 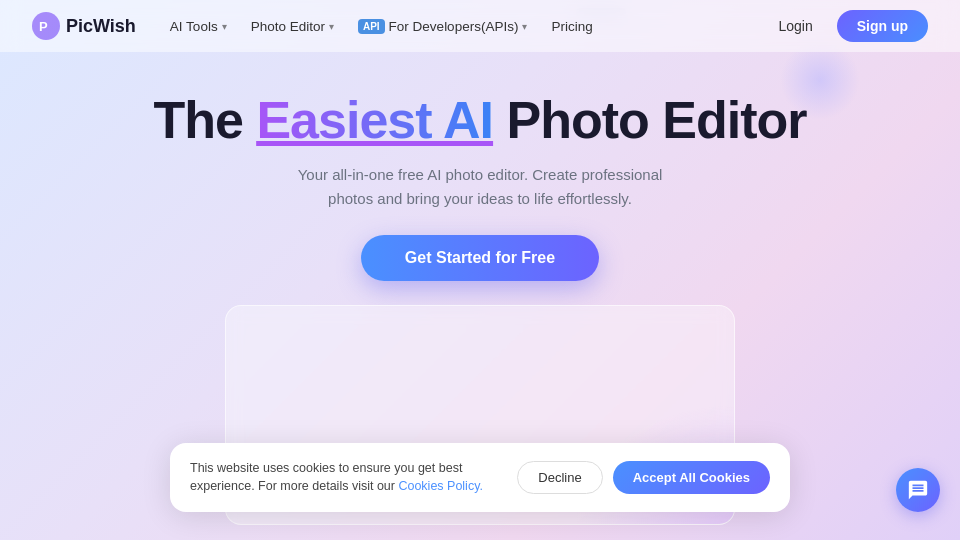 I want to click on chat-bubble-button, so click(x=918, y=490).